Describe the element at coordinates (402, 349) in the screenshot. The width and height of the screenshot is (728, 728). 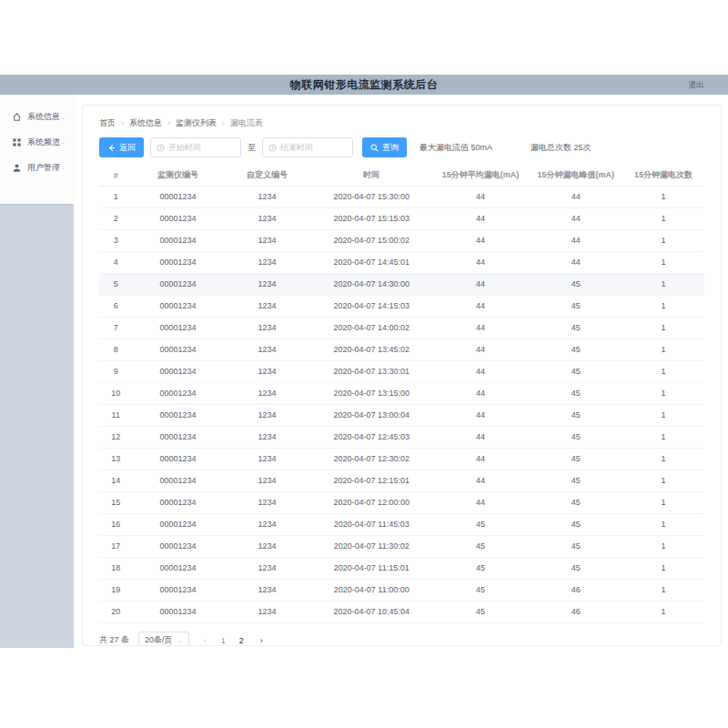
I see `table-row: 80000123412342020-04-07 13:45:0244451` at that location.